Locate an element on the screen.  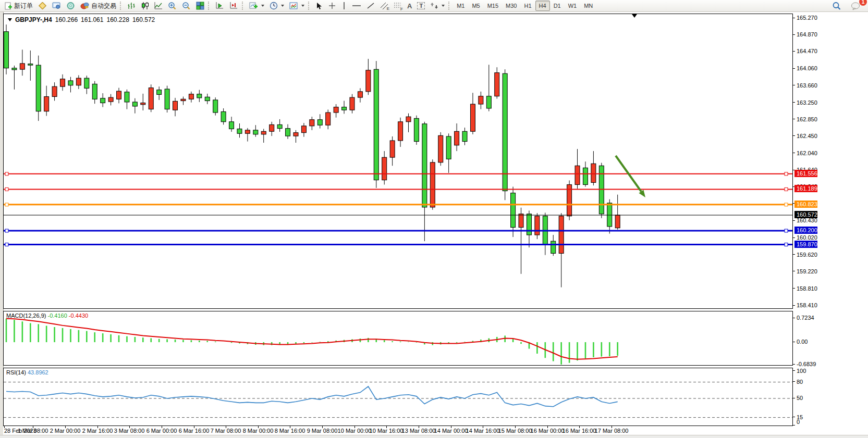
timeframe-h1: H1 is located at coordinates (528, 6).